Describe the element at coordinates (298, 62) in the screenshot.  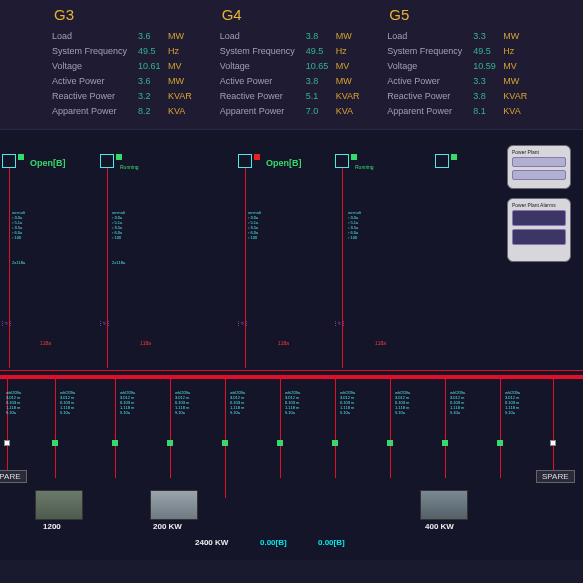
I see `generator-g4: G4 Load3.8MW System Frequency49.5Hz Volt…` at that location.